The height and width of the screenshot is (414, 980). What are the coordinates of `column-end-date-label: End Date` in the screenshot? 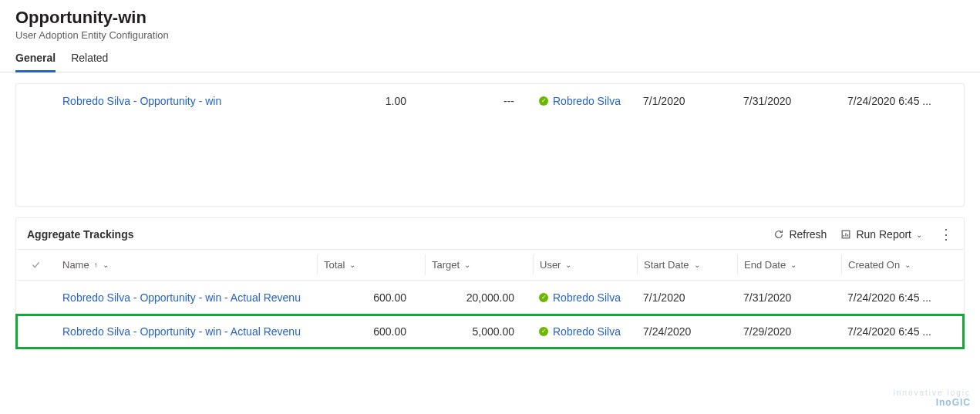 It's located at (765, 265).